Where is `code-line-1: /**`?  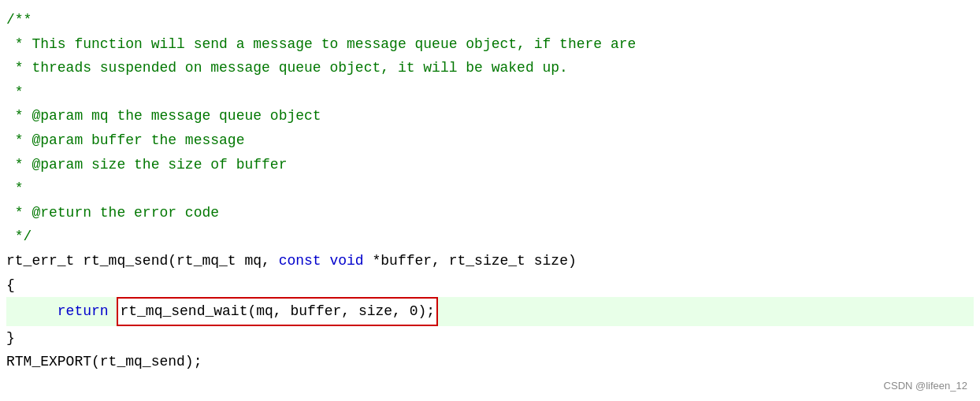
code-line-1: /** is located at coordinates (490, 20).